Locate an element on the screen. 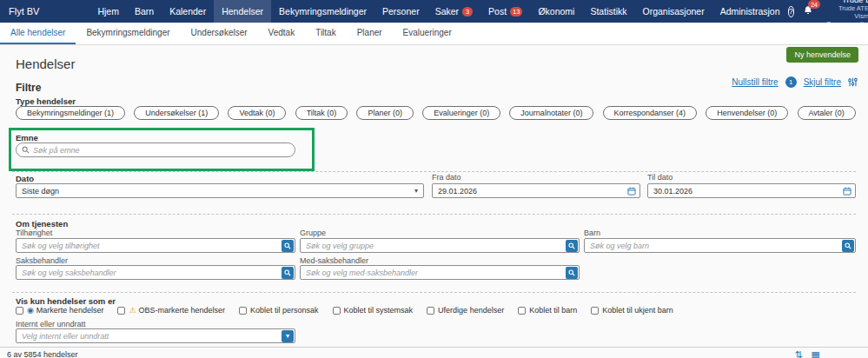 The height and width of the screenshot is (358, 868). checkbox-koblet-til-ukjent-barn: Koblet til ukjent barn is located at coordinates (633, 310).